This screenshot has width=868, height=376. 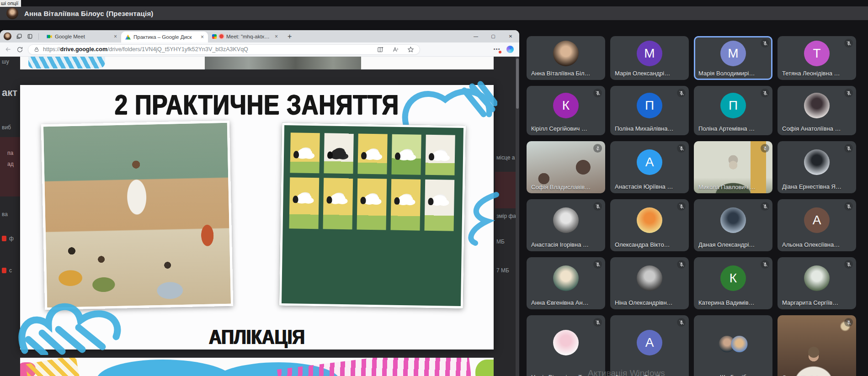 I want to click on read-aloud-icon, so click(x=396, y=49).